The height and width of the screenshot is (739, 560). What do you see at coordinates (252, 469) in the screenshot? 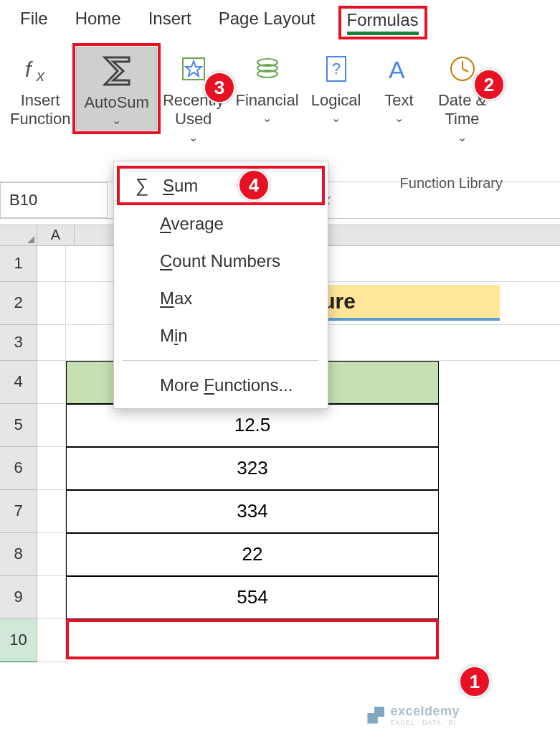
I see `cell: 323` at bounding box center [252, 469].